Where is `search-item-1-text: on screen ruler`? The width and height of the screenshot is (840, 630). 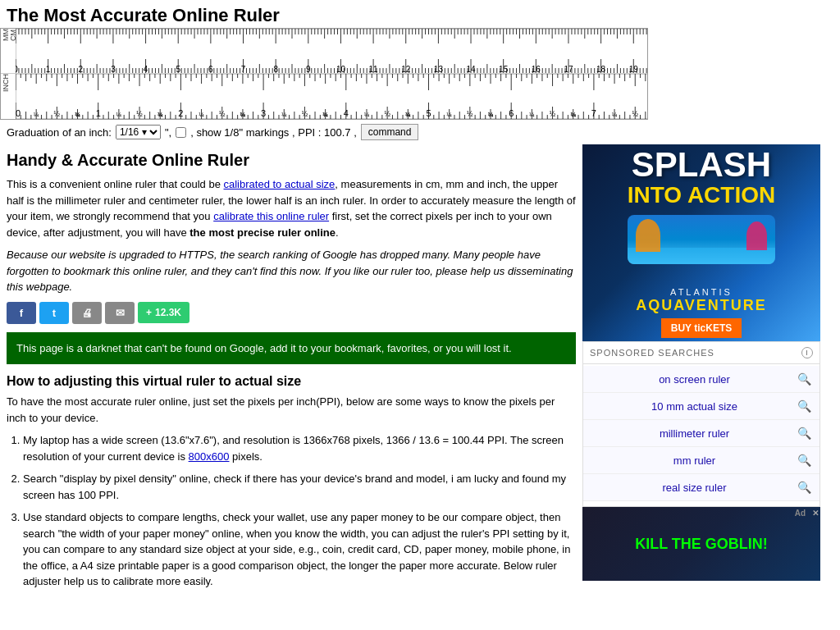
search-item-1-text: on screen ruler is located at coordinates (694, 379).